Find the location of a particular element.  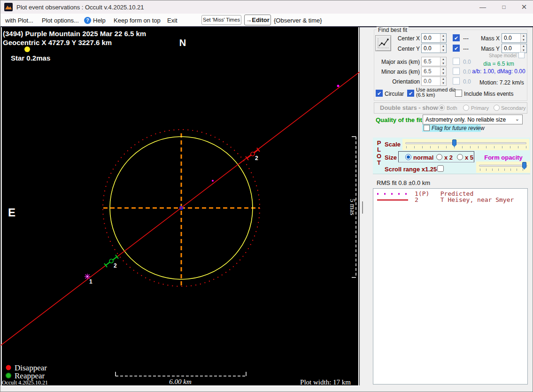

center-y-dash: --- is located at coordinates (466, 49).